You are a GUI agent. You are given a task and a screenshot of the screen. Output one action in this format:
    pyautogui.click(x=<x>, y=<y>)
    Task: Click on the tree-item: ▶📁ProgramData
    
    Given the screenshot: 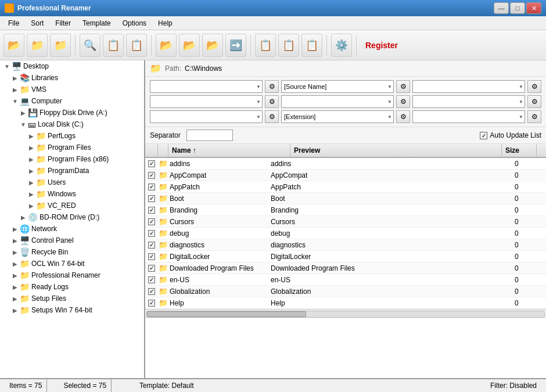 What is the action you would take?
    pyautogui.click(x=72, y=171)
    